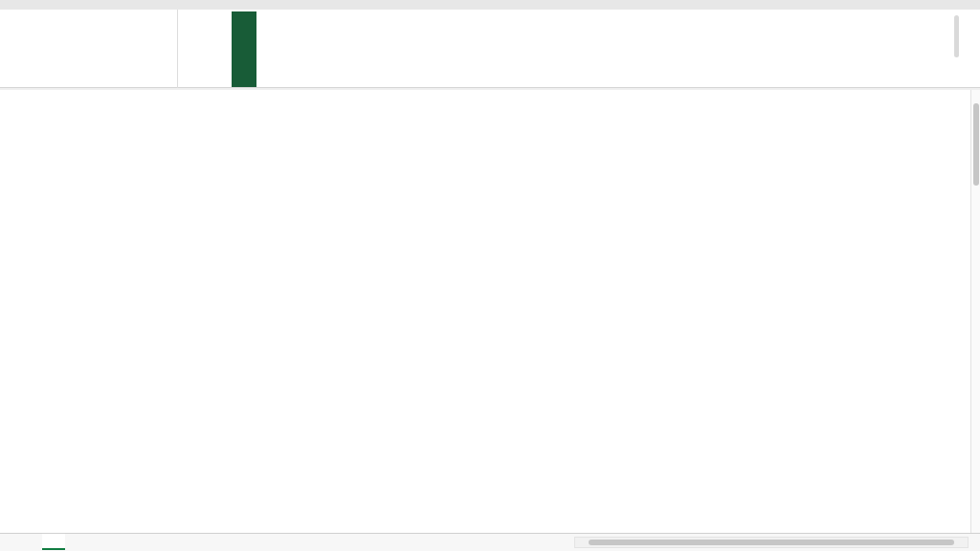 The image size is (980, 551). What do you see at coordinates (957, 36) in the screenshot?
I see `formula-bar-scrollbar` at bounding box center [957, 36].